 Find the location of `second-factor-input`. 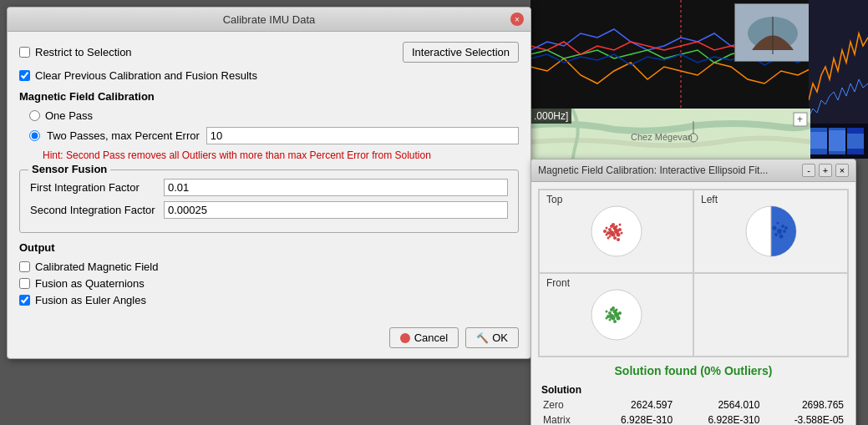

second-factor-input is located at coordinates (336, 210).